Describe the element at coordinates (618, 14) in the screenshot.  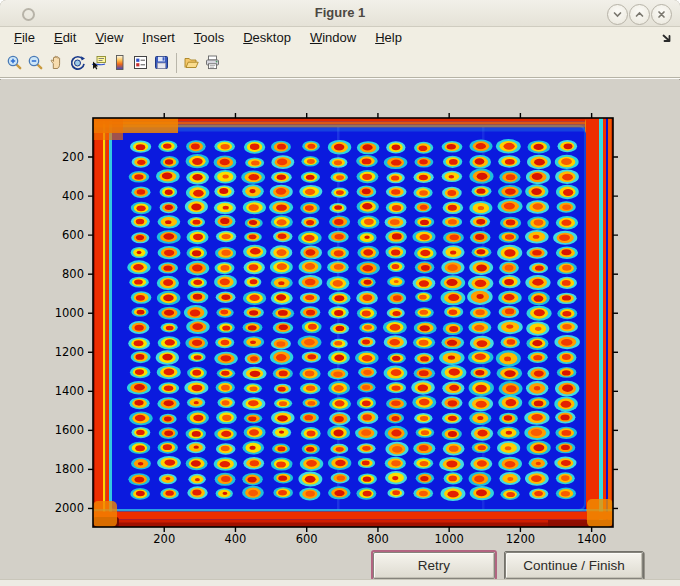
I see `shade-window-button` at that location.